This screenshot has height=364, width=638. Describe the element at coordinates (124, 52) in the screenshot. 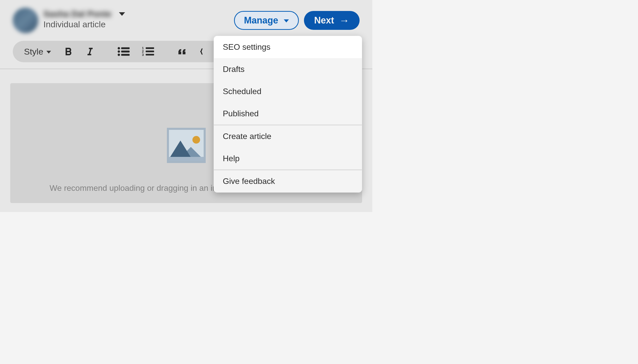

I see `bullet-list-icon` at that location.